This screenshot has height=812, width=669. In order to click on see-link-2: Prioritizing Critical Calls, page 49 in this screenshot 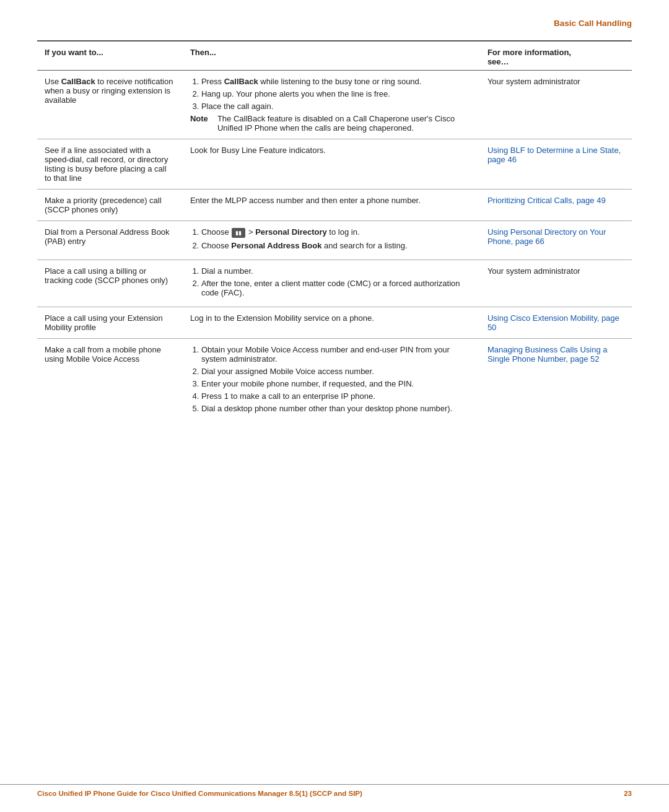, I will do `click(546, 201)`.